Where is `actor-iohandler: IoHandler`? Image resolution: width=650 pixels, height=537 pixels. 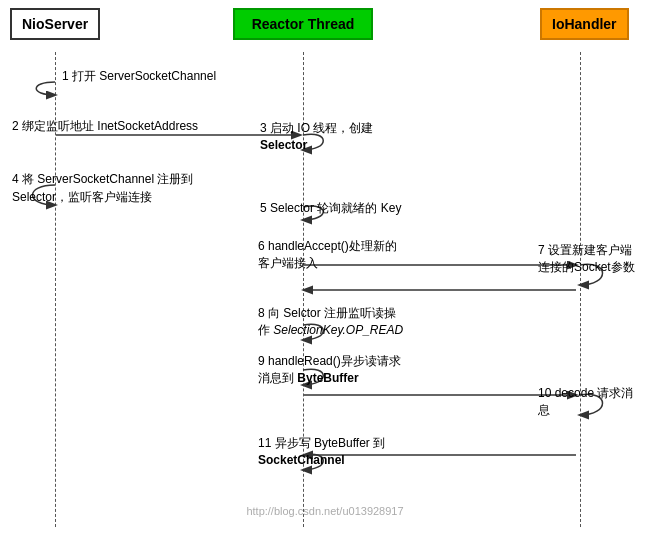
actor-iohandler: IoHandler is located at coordinates (584, 24).